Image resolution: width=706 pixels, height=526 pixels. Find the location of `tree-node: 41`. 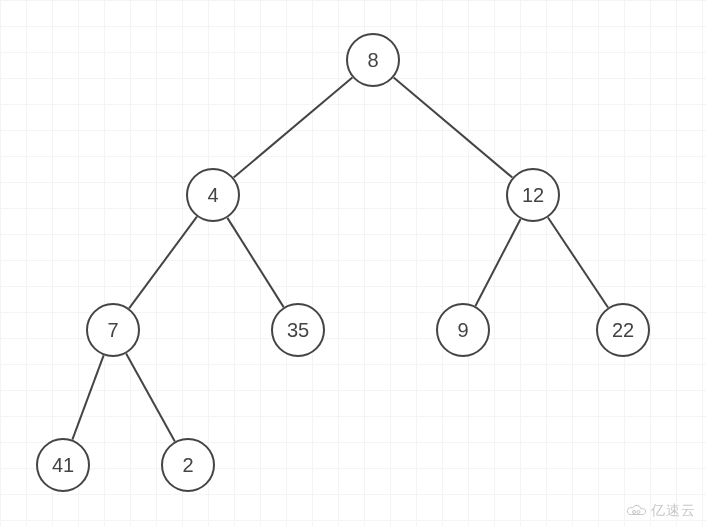

tree-node: 41 is located at coordinates (63, 465).